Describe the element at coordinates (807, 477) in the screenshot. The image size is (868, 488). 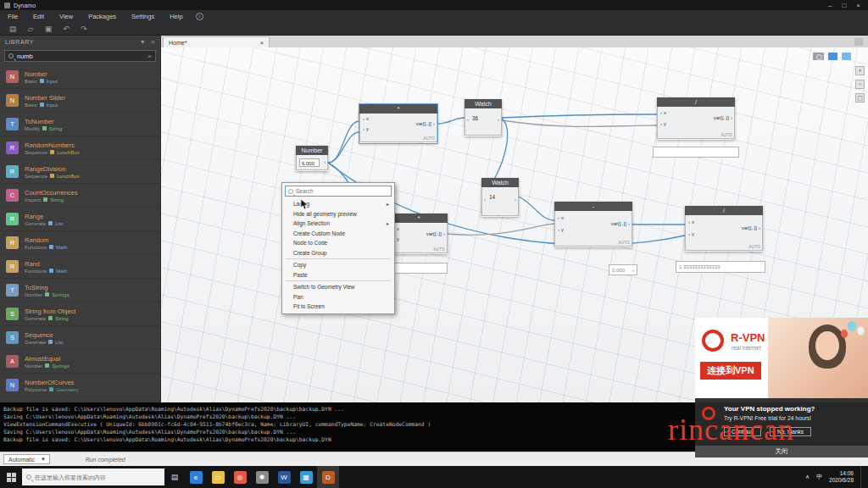
I see `tray-expand-icon: ∧` at that location.